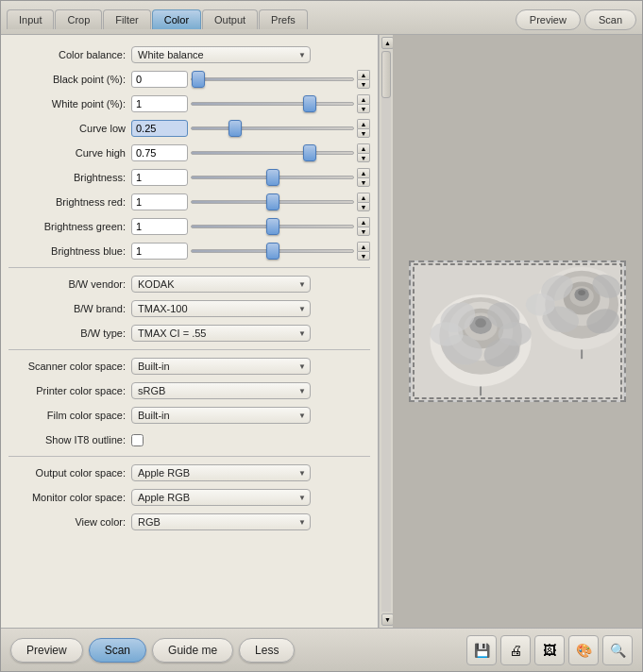  I want to click on bw-brand-select: TMAX-100 TMAX-400 TRI-X, so click(221, 309).